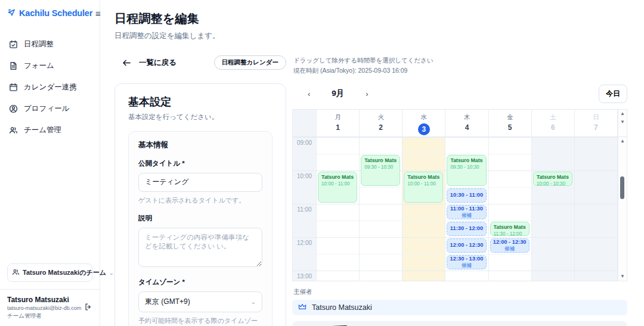 The image size is (644, 326). What do you see at coordinates (338, 123) in the screenshot?
I see `day-header-0: 月1` at bounding box center [338, 123].